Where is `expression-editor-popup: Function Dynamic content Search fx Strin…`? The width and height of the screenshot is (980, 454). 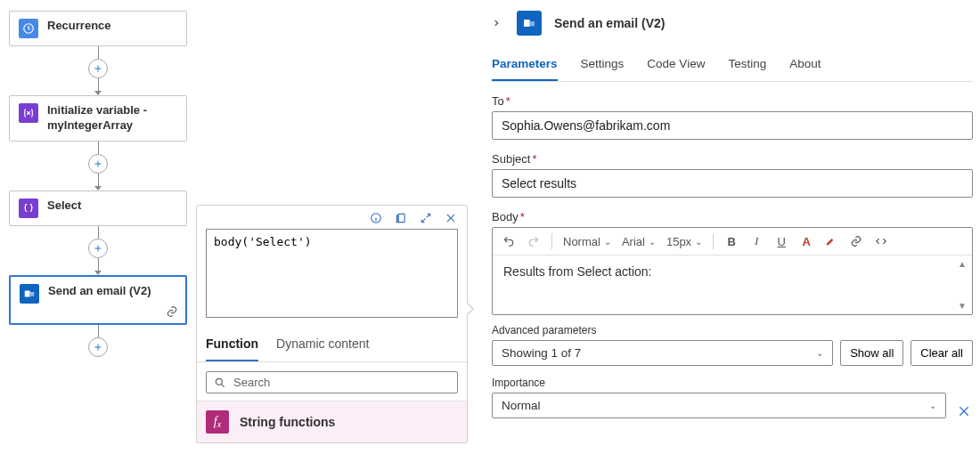 expression-editor-popup: Function Dynamic content Search fx Strin… is located at coordinates (331, 324).